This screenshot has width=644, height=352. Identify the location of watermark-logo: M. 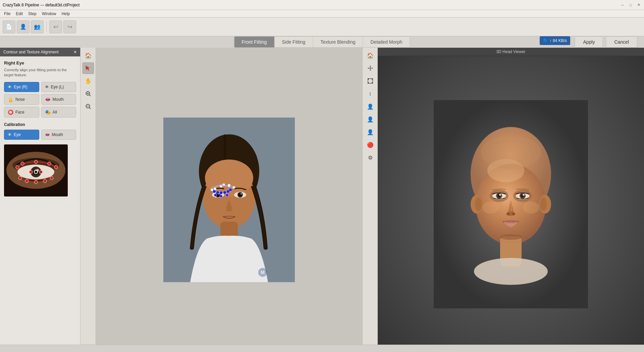
(263, 272).